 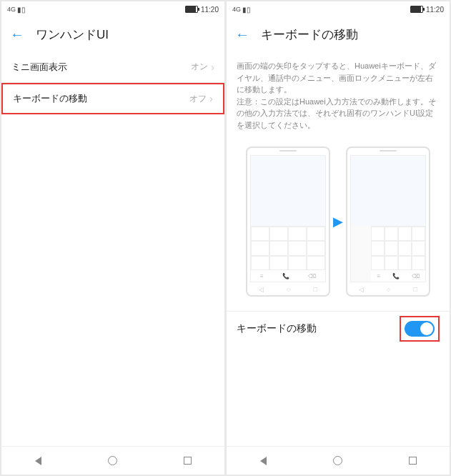 What do you see at coordinates (39, 67) in the screenshot?
I see `row-label: ミニ画面表示` at bounding box center [39, 67].